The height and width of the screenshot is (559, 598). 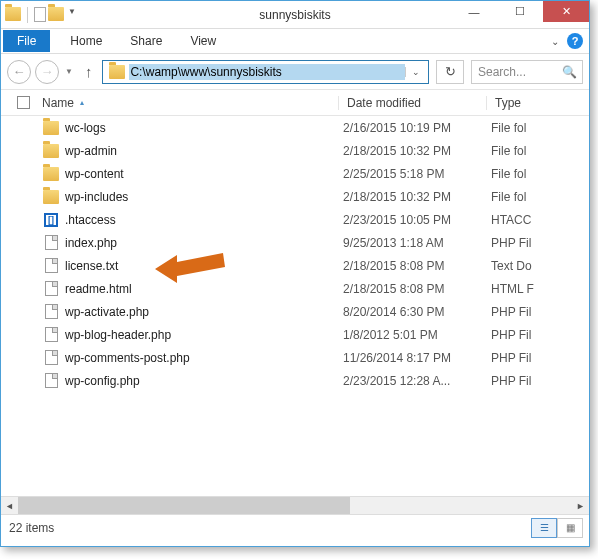 I want to click on close-button: ✕, so click(x=566, y=12).